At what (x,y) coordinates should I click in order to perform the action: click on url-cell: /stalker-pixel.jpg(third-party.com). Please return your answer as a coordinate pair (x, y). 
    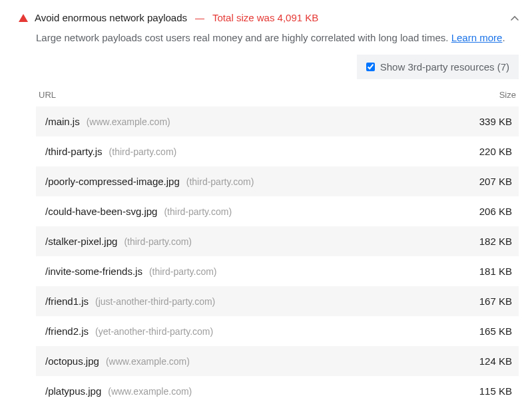
    Looking at the image, I should click on (249, 241).